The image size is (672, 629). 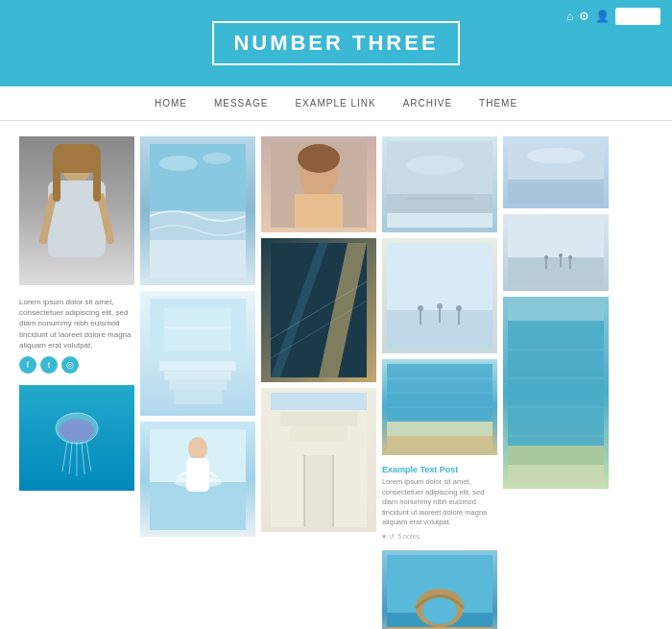 I want to click on col1: Lorem ipsum dolor sit amet, consectetuer…, so click(x=77, y=313).